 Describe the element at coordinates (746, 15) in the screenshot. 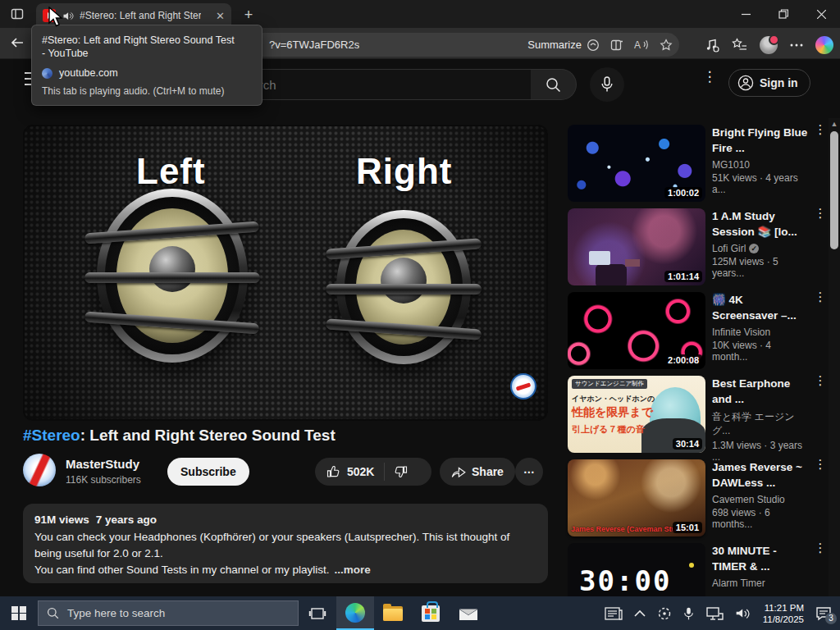

I see `minimize-icon` at that location.